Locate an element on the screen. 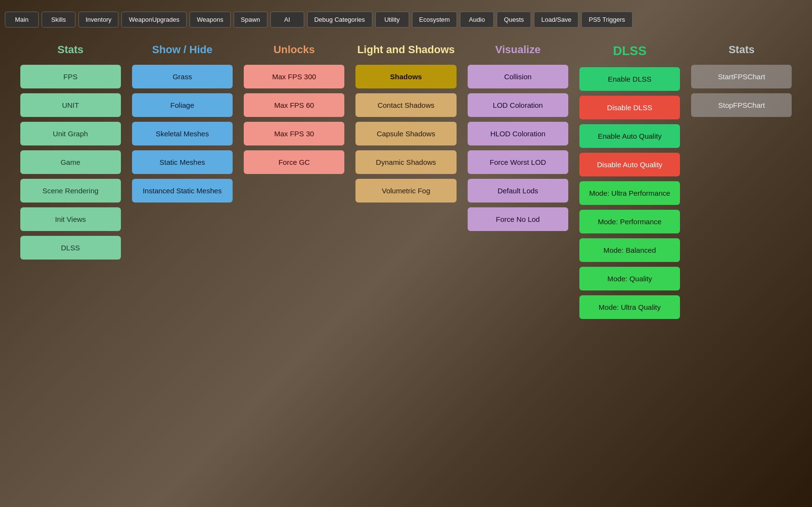  btn-force-no-lod: Force No Lod is located at coordinates (518, 219).